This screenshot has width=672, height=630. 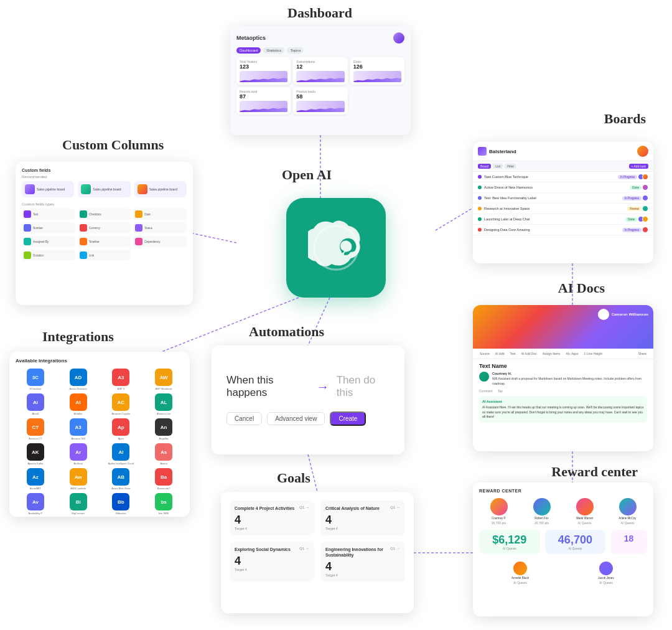 I want to click on field-timeline: Timeline, so click(x=105, y=242).